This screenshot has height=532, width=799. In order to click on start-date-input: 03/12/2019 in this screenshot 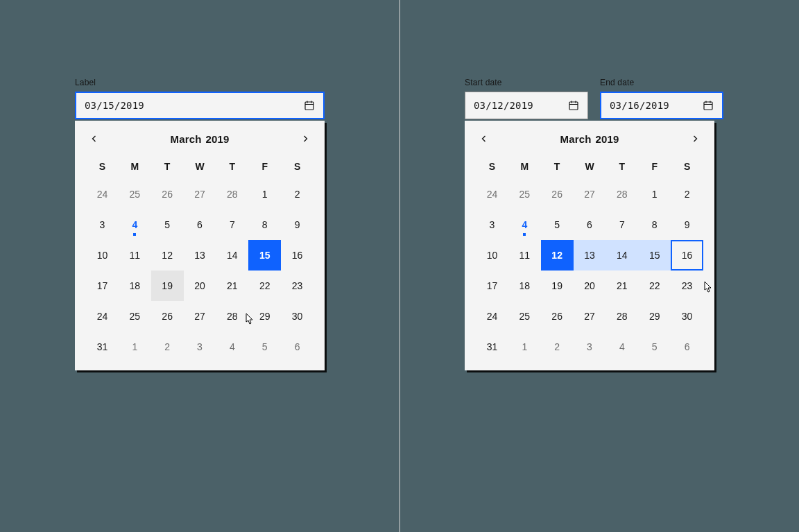, I will do `click(526, 105)`.